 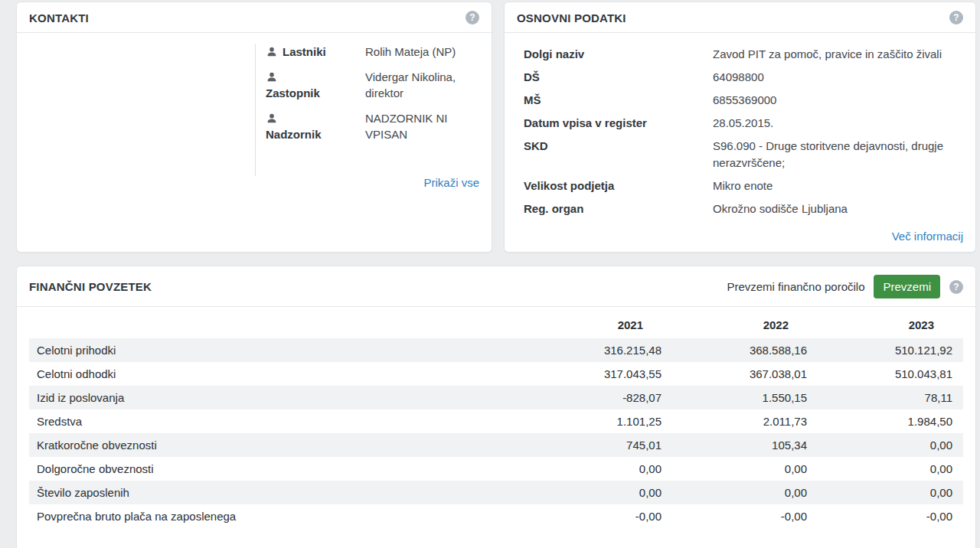 What do you see at coordinates (278, 493) in the screenshot?
I see `metric-label: Število zaposlenih` at bounding box center [278, 493].